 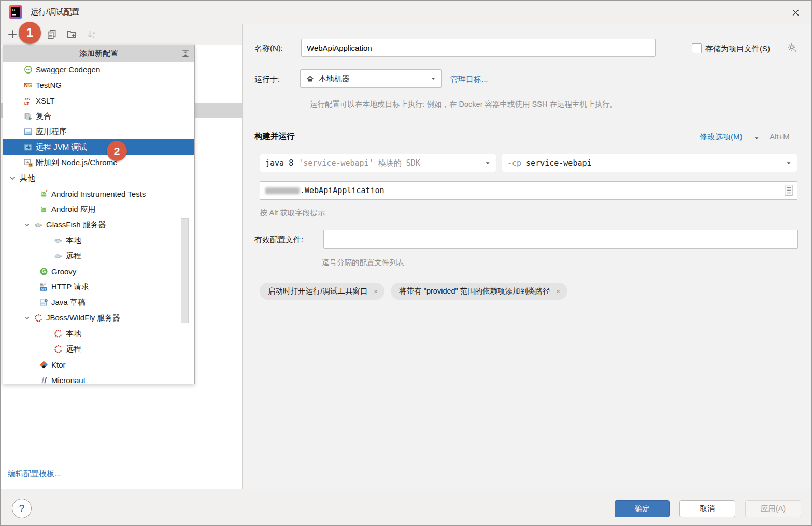 What do you see at coordinates (49, 85) in the screenshot?
I see `list-item-label: TestNG` at bounding box center [49, 85].